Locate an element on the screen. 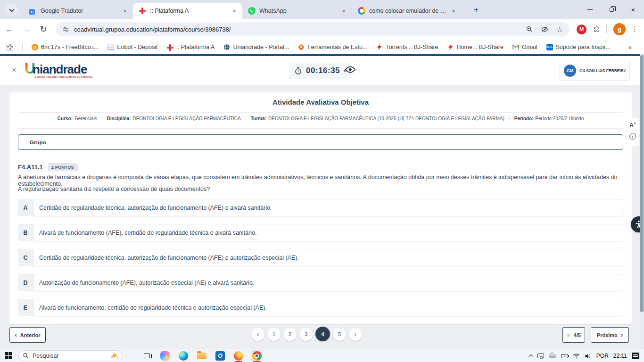 The width and height of the screenshot is (644, 362). stopwatch-icon is located at coordinates (298, 71).